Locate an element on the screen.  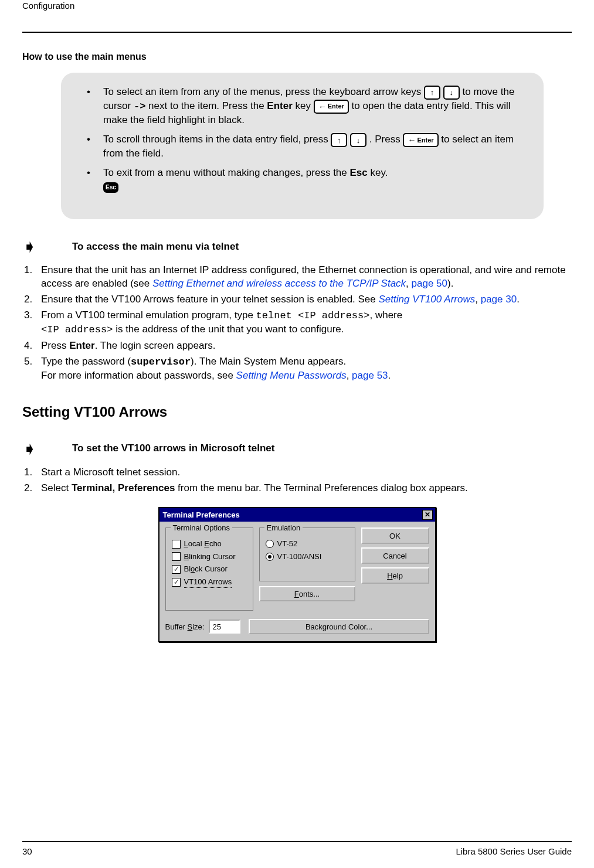
menu-path: Terminal, Preferences is located at coordinates (123, 488).